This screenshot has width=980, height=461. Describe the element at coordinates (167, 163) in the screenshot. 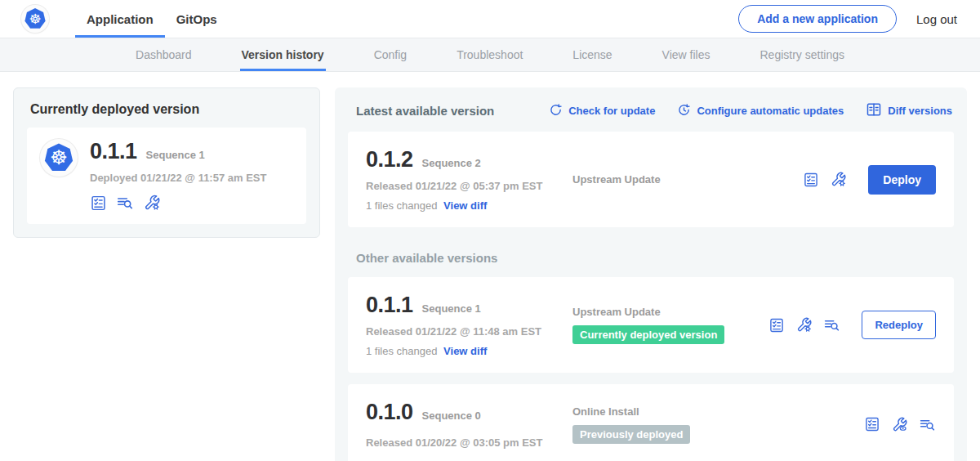

I see `currently-deployed-panel: Currently deployed version ☸ 0.1.1 Seque…` at that location.